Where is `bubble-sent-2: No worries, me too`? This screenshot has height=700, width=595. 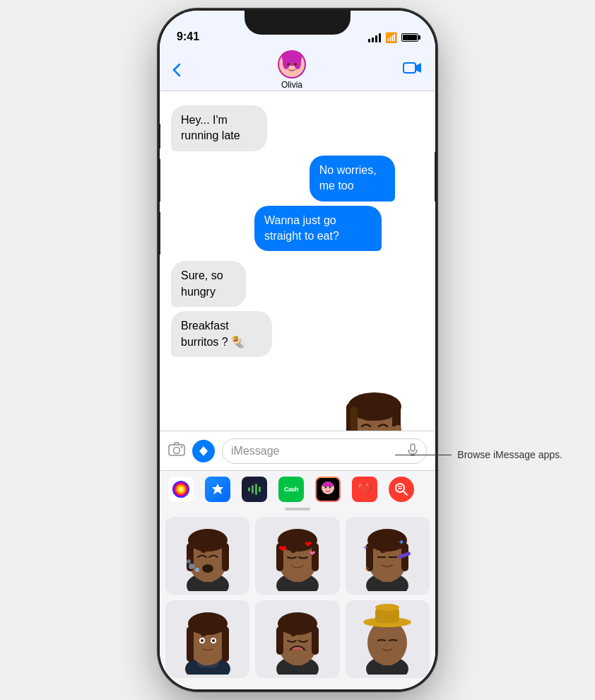 bubble-sent-2: No worries, me too is located at coordinates (353, 178).